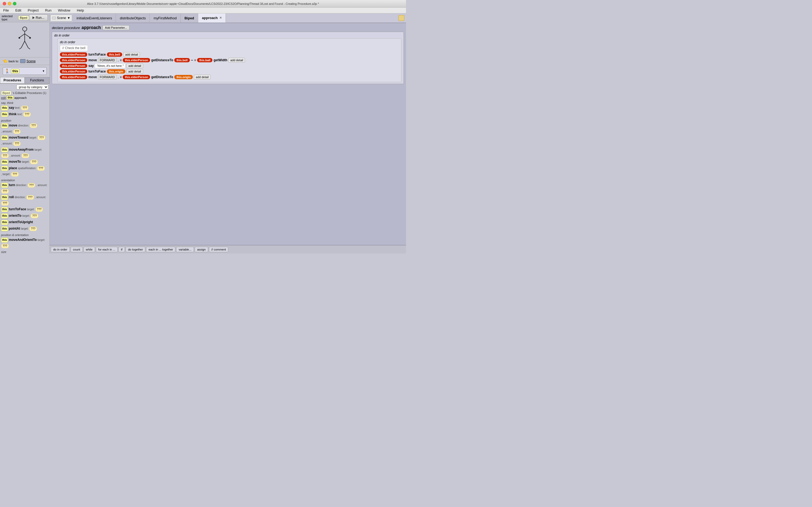 This screenshot has width=812, height=507. Describe the element at coordinates (184, 77) in the screenshot. I see `origin-pill-2: this.origin` at that location.